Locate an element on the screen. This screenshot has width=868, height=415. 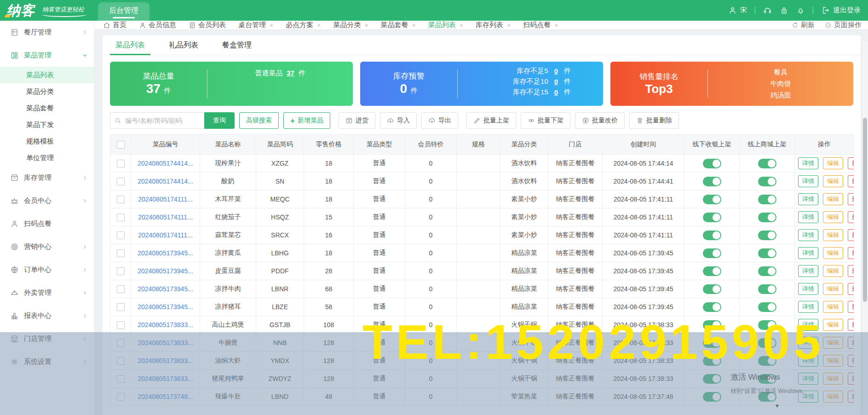
page-actions-button: 页面操作 is located at coordinates (843, 25).